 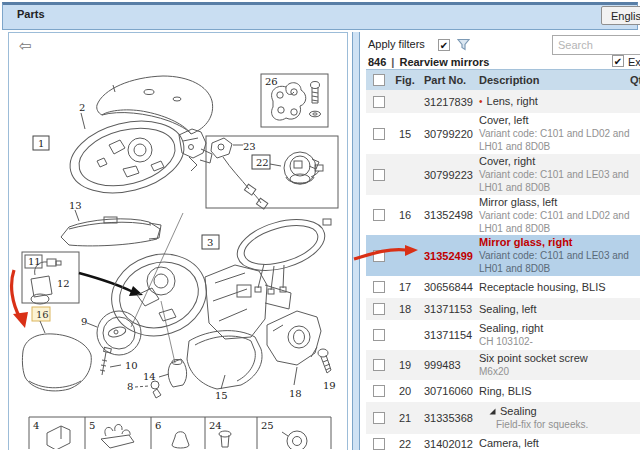 I want to click on svg-text: 13, so click(x=76, y=206).